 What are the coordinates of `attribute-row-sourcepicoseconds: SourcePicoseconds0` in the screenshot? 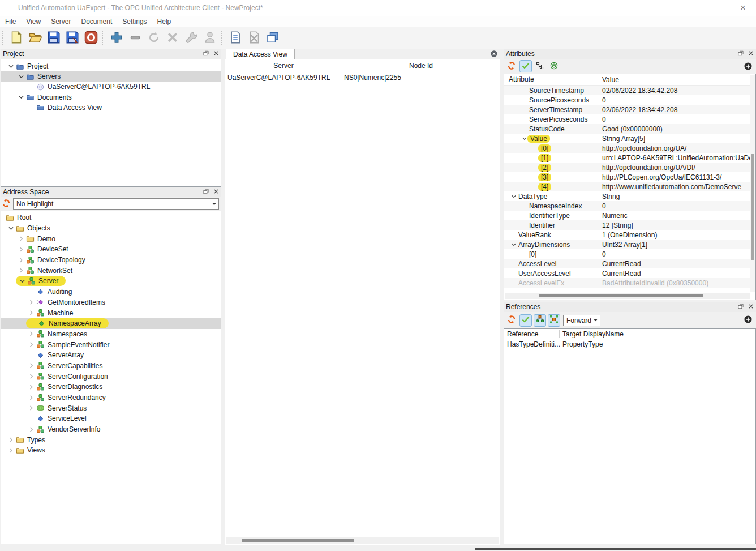 It's located at (630, 100).